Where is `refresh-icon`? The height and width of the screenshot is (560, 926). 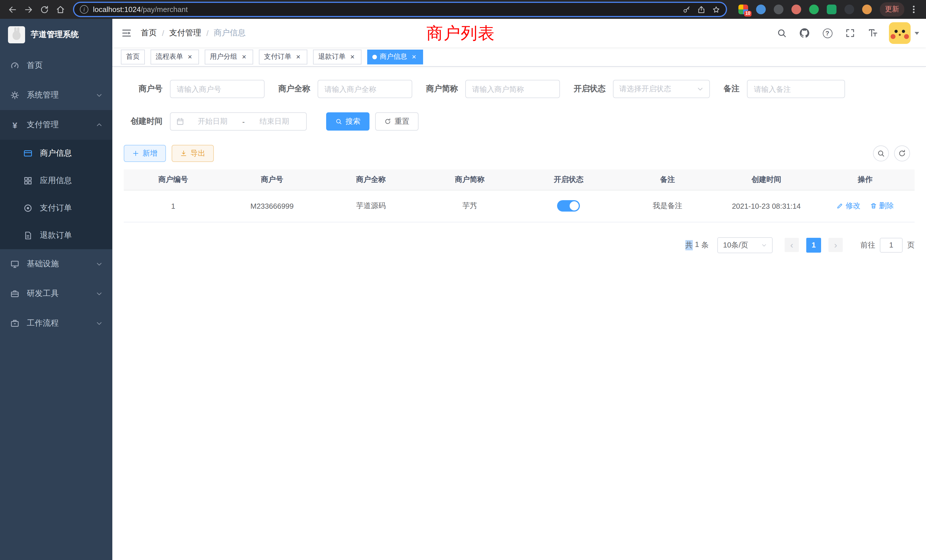 refresh-icon is located at coordinates (902, 153).